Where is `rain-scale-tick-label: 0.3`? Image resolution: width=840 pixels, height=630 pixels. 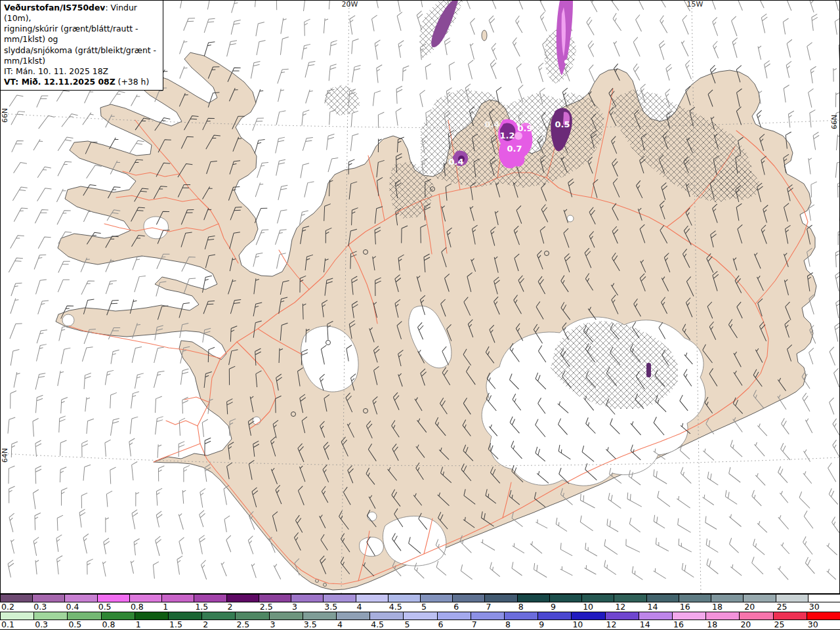
rain-scale-tick-label: 0.3 is located at coordinates (41, 625).